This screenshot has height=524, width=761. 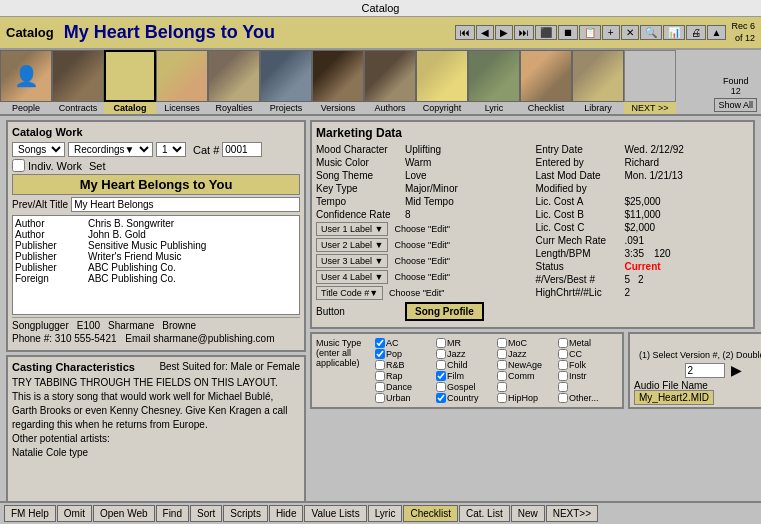 I want to click on nav-stop: ⏹, so click(x=568, y=32).